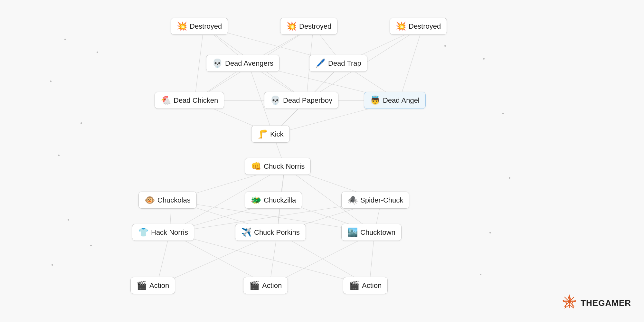  Describe the element at coordinates (163, 232) in the screenshot. I see `node-hack_norris: 👕Hack Norris` at that location.